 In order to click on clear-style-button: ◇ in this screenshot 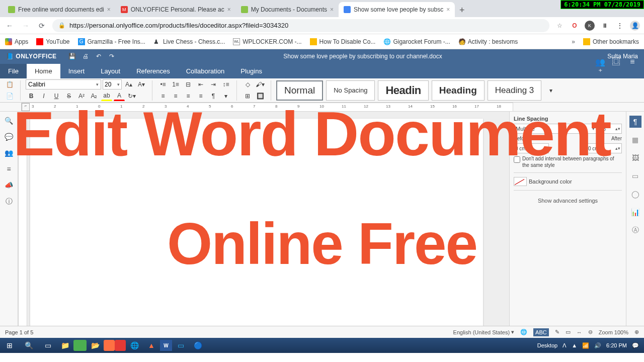, I will do `click(248, 84)`.